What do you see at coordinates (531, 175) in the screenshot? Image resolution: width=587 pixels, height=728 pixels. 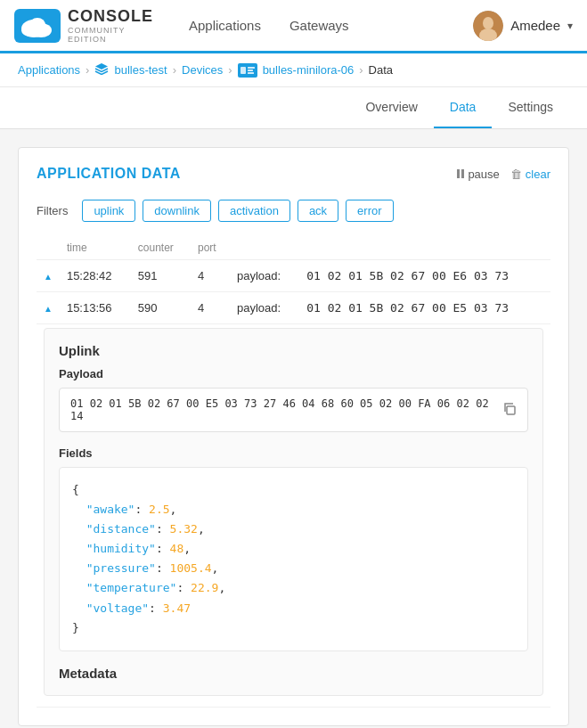 I see `clear-button: 🗑 clear` at bounding box center [531, 175].